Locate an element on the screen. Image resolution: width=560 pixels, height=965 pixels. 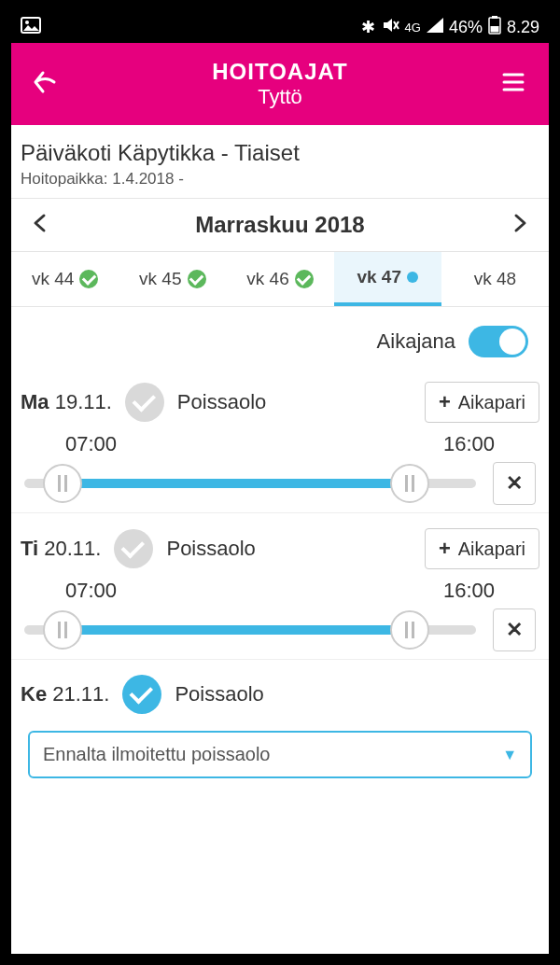
day-name: Ma 19.11. is located at coordinates (66, 402).